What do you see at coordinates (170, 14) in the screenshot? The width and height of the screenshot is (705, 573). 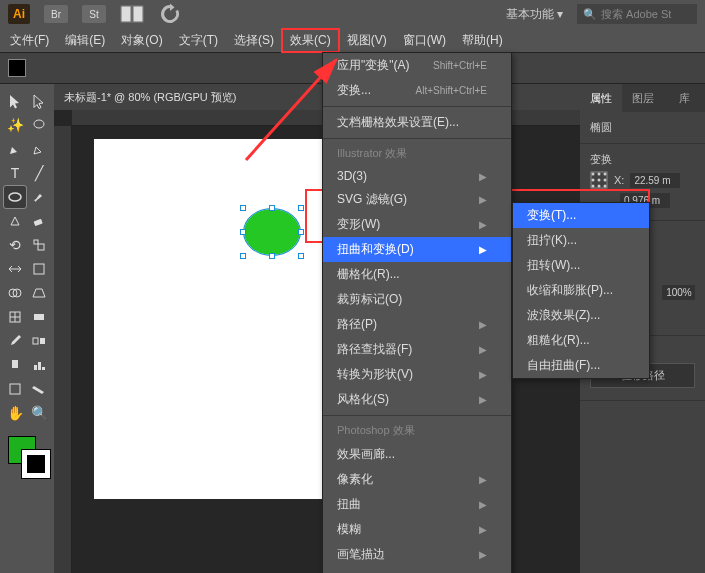 I see `sync-icon` at bounding box center [170, 14].